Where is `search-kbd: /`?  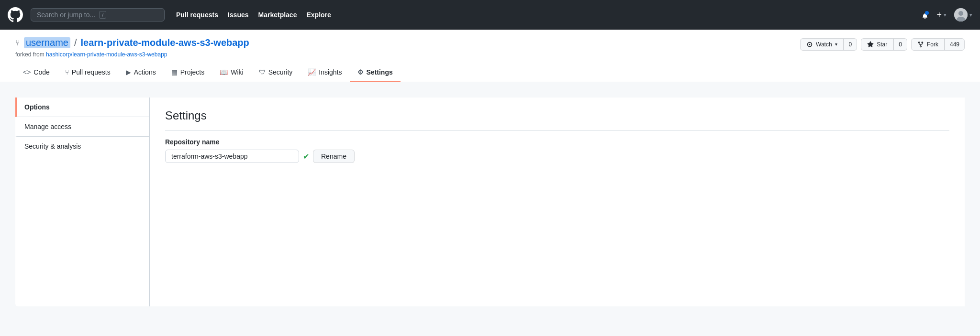
search-kbd: / is located at coordinates (102, 15).